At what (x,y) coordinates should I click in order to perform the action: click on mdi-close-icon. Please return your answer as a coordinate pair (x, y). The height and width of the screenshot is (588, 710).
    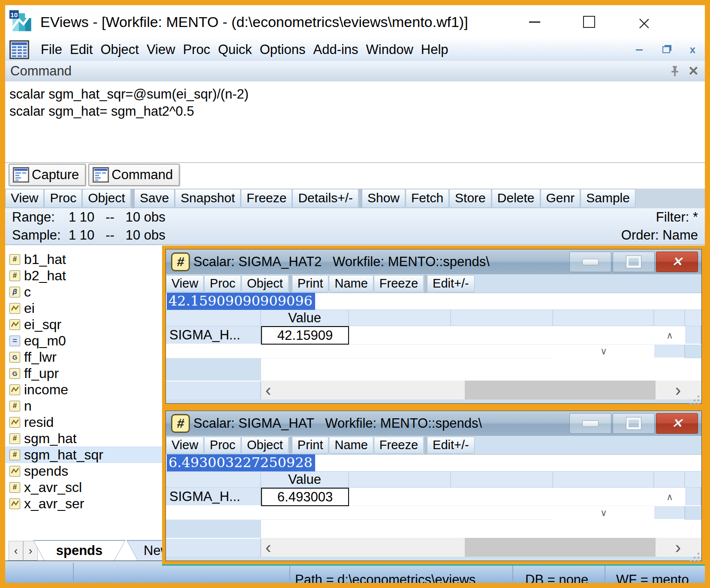
    Looking at the image, I should click on (693, 50).